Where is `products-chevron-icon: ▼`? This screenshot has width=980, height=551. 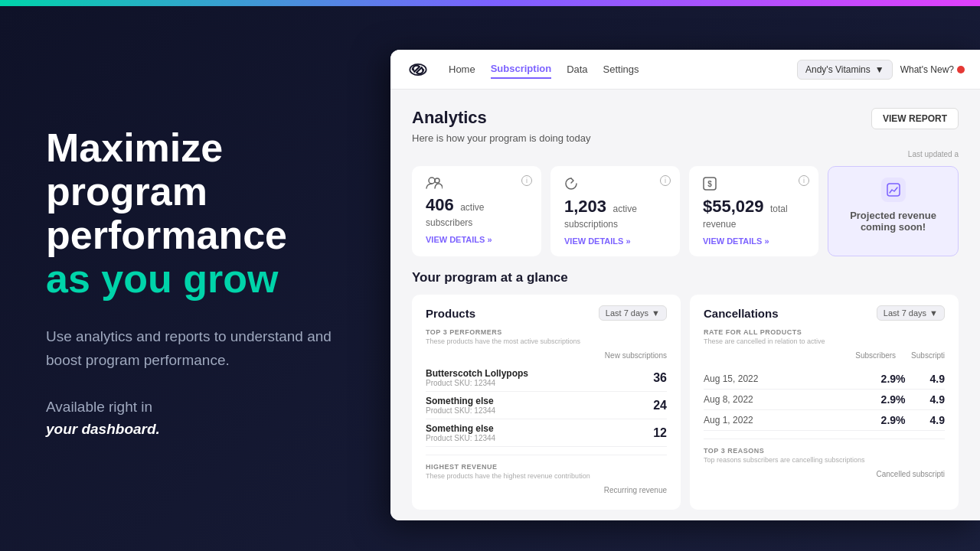 products-chevron-icon: ▼ is located at coordinates (655, 313).